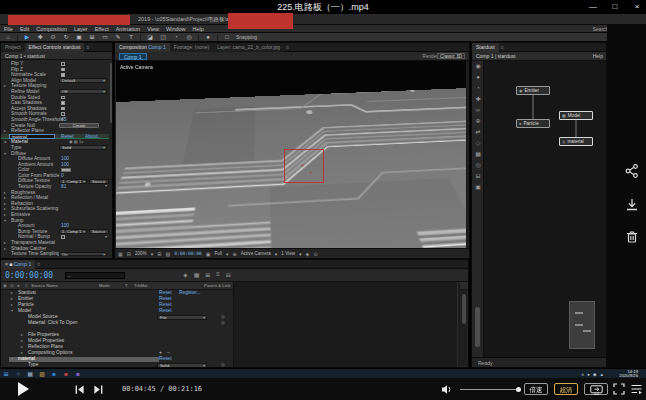 The image size is (646, 400). What do you see at coordinates (588, 374) in the screenshot?
I see `tray-network-icon: ●` at bounding box center [588, 374].